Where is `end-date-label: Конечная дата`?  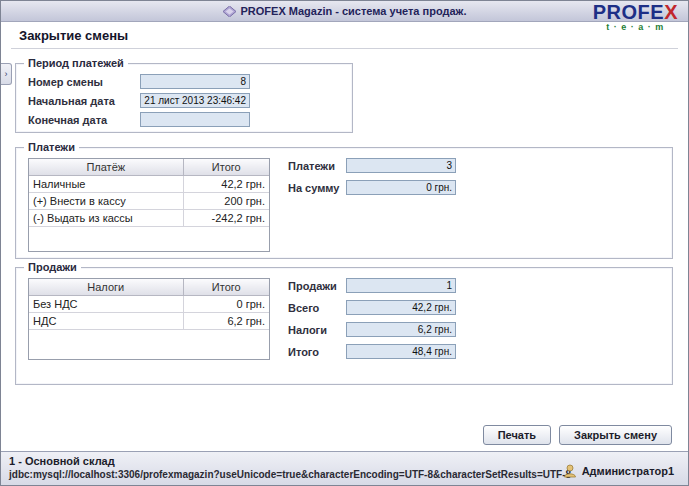 end-date-label: Конечная дата is located at coordinates (68, 120).